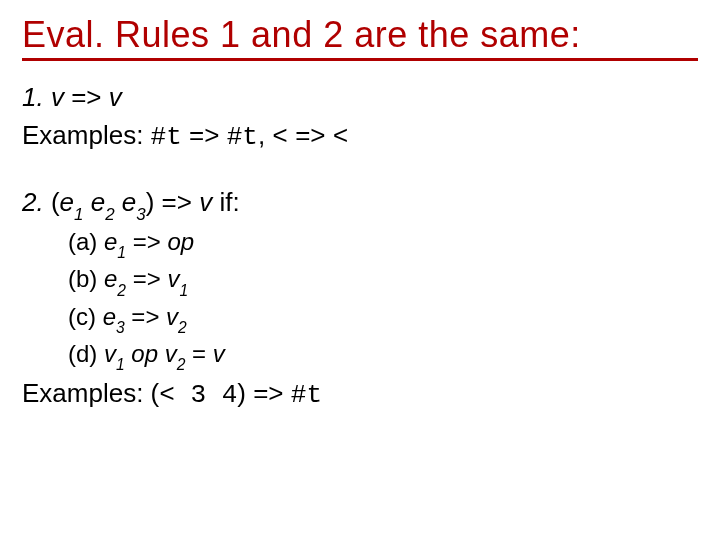 The height and width of the screenshot is (540, 720). What do you see at coordinates (171, 354) in the screenshot?
I see `d-v2: v` at bounding box center [171, 354].